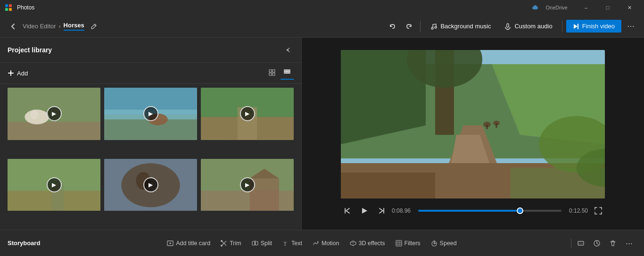 This screenshot has width=644, height=256. Describe the element at coordinates (399, 243) in the screenshot. I see `filters-icon` at that location.